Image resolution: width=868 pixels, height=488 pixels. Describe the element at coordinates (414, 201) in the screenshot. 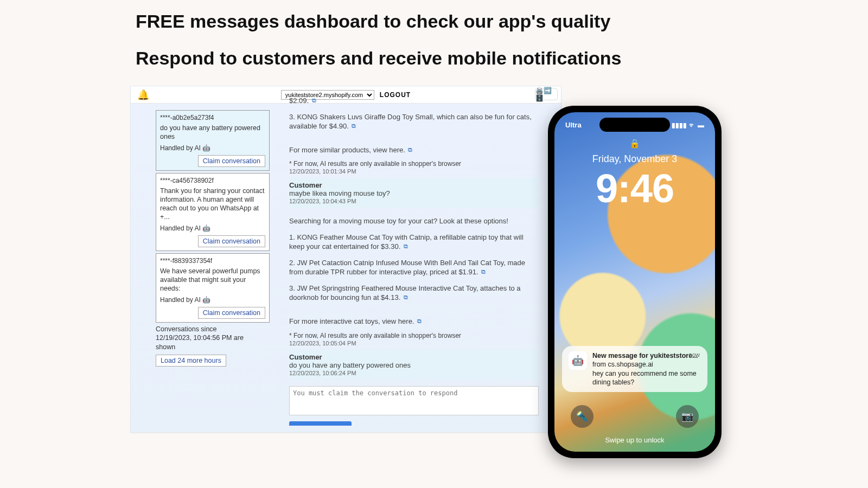

I see `timestamp: 12/20/2023, 10:04:43 PM` at that location.